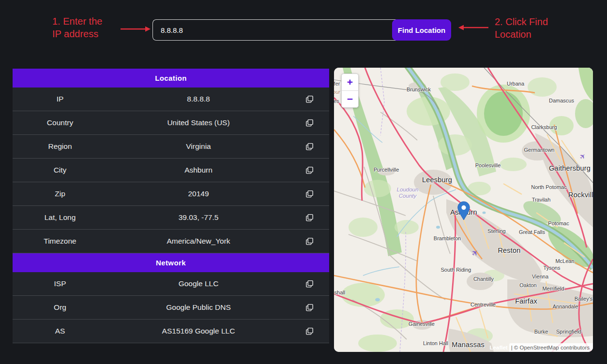  Describe the element at coordinates (171, 123) in the screenshot. I see `table-row: CountryUnited States (US)` at that location.